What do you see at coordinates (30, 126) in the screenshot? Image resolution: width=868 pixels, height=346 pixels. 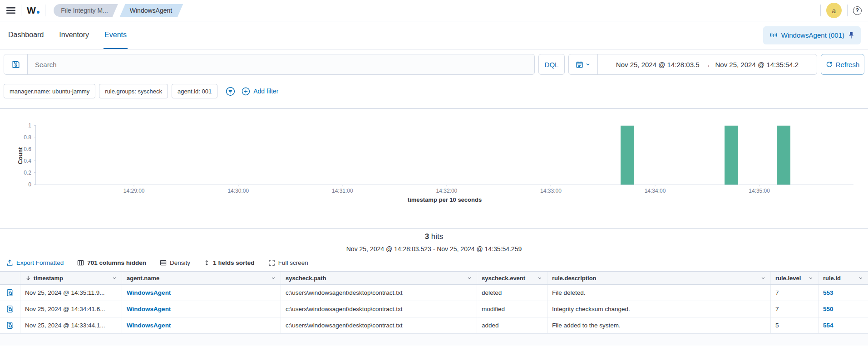 I see `y-tick-label: 1` at bounding box center [30, 126].